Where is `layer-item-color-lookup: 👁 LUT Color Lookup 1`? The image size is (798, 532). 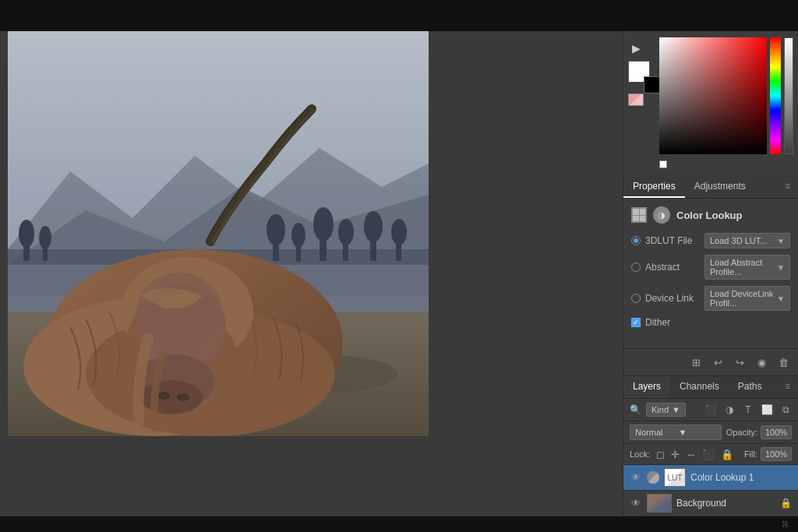
layer-item-color-lookup: 👁 LUT Color Lookup 1 is located at coordinates (711, 478).